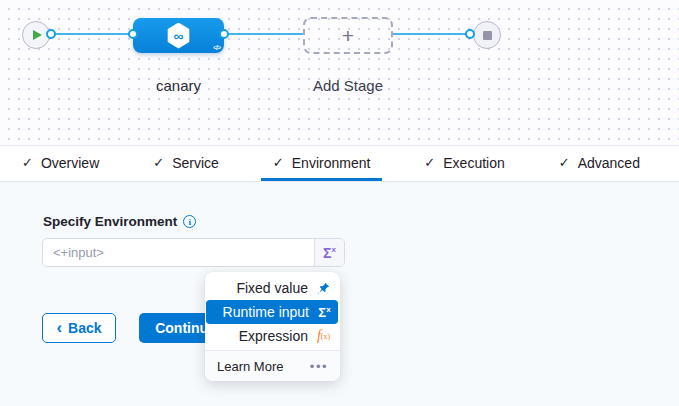  Describe the element at coordinates (324, 312) in the screenshot. I see `sigma-icon: Σx` at that location.